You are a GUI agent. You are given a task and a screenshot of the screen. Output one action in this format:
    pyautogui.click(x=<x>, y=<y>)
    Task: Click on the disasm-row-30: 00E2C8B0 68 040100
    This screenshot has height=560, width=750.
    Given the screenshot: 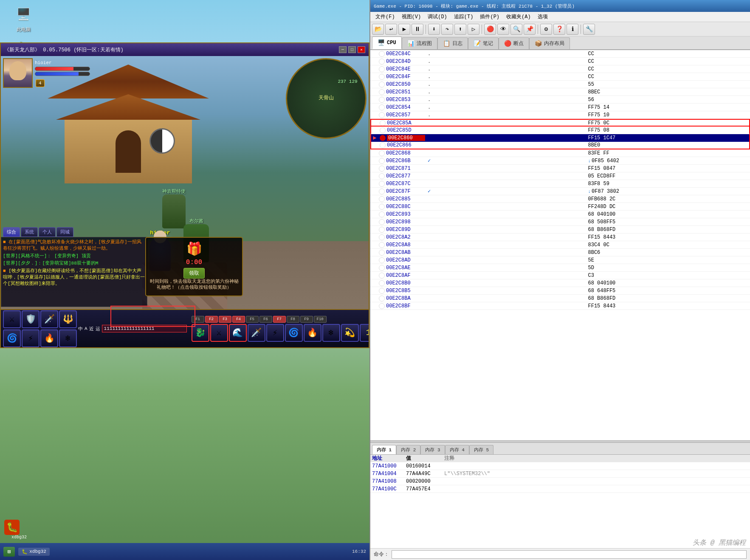 What is the action you would take?
    pyautogui.click(x=560, y=283)
    